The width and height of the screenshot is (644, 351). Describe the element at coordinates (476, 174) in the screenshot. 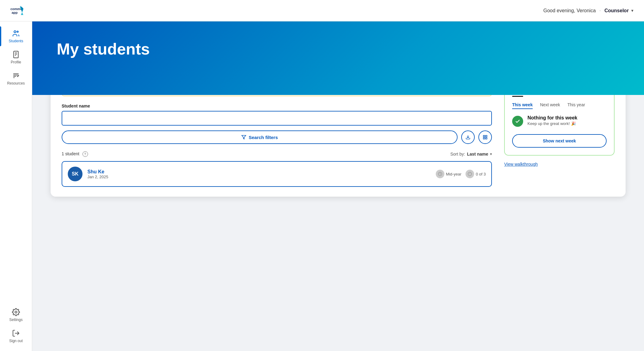

I see `count-badge: 0 of 3` at that location.